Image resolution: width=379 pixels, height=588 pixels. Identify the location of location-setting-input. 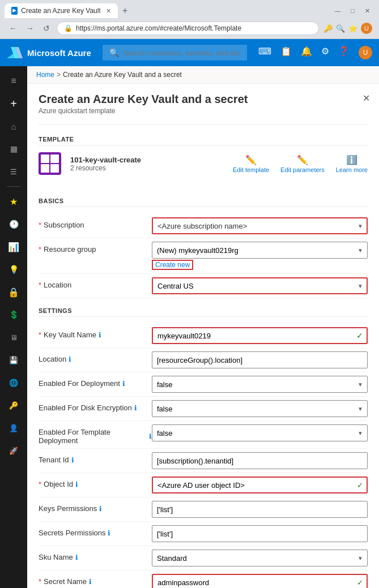
(259, 360).